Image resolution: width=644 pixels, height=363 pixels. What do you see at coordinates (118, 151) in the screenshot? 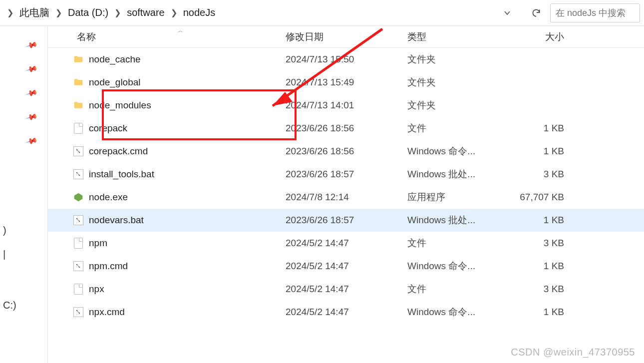
I see `file-name: corepack.cmd` at bounding box center [118, 151].